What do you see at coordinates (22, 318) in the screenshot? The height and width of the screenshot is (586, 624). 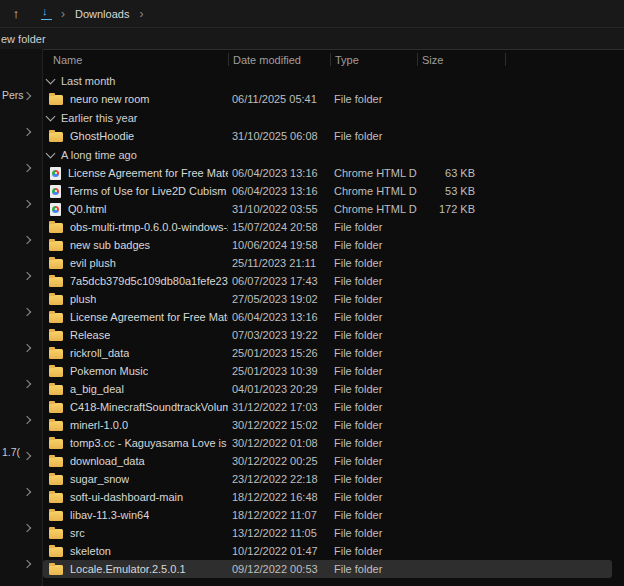 I see `navigation-pane: Pers1.7(` at bounding box center [22, 318].